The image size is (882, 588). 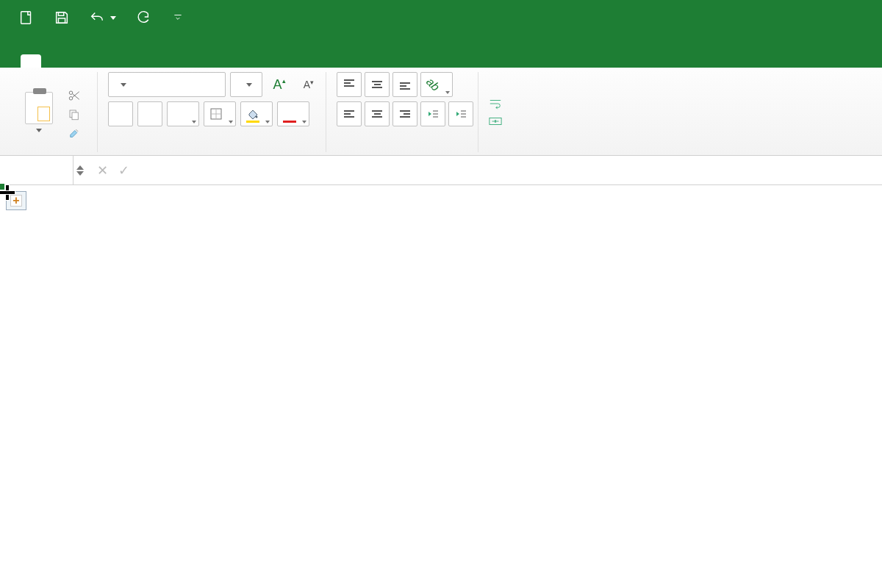 What do you see at coordinates (167, 85) in the screenshot?
I see `font-name-select` at bounding box center [167, 85].